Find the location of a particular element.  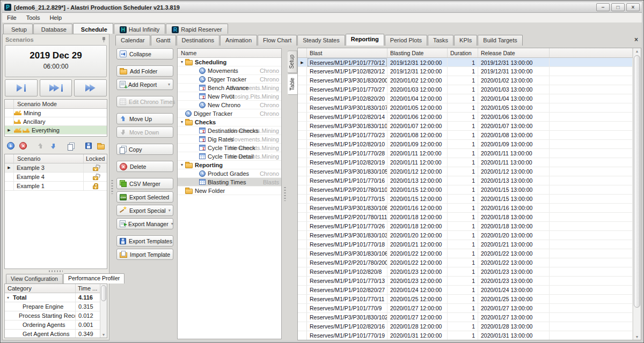

scenario-row: Example 3 is located at coordinates (56, 168).